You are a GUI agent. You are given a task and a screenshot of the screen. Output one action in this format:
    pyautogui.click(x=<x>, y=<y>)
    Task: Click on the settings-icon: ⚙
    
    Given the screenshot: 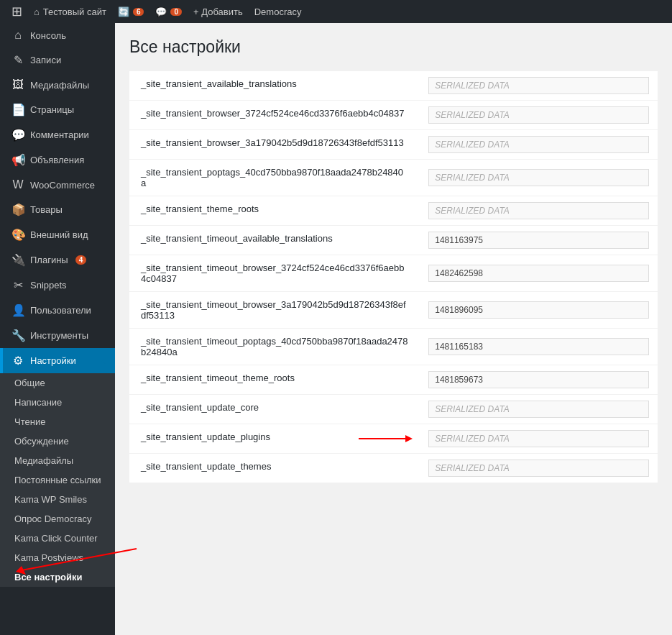 What is the action you would take?
    pyautogui.click(x=18, y=361)
    